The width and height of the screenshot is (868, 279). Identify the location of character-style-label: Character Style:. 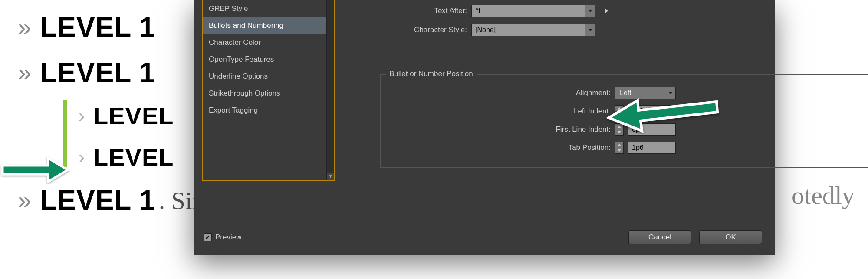
(428, 30).